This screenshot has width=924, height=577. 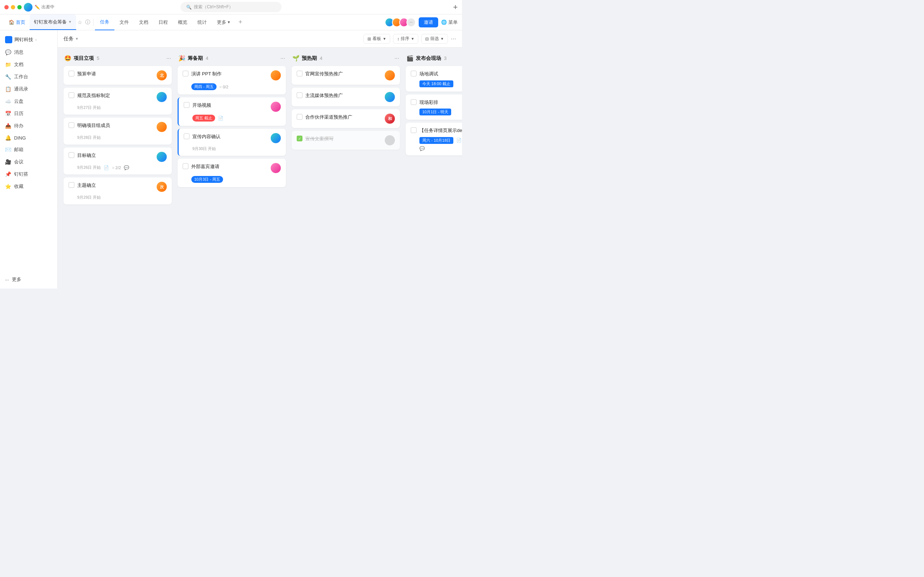 What do you see at coordinates (434, 108) in the screenshot?
I see `task-card-rehearsal: 现场彩排 10月1日 - 明天` at bounding box center [434, 108].